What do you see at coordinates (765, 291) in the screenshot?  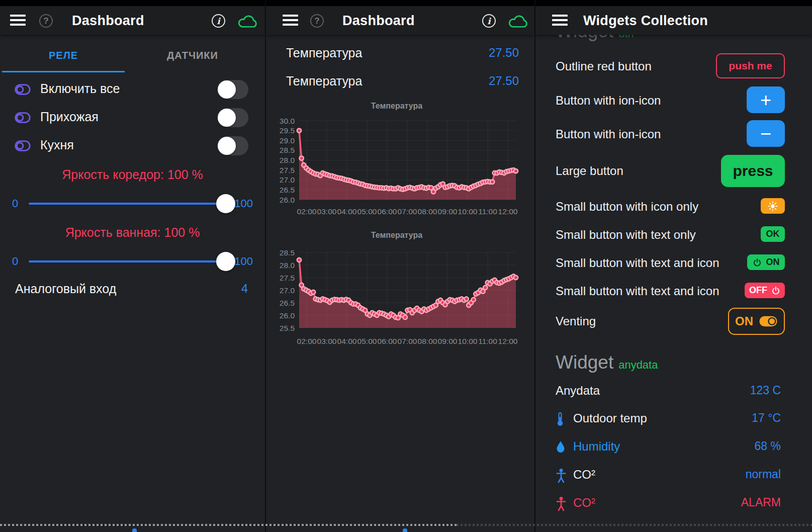 I see `off-button: OFF` at bounding box center [765, 291].